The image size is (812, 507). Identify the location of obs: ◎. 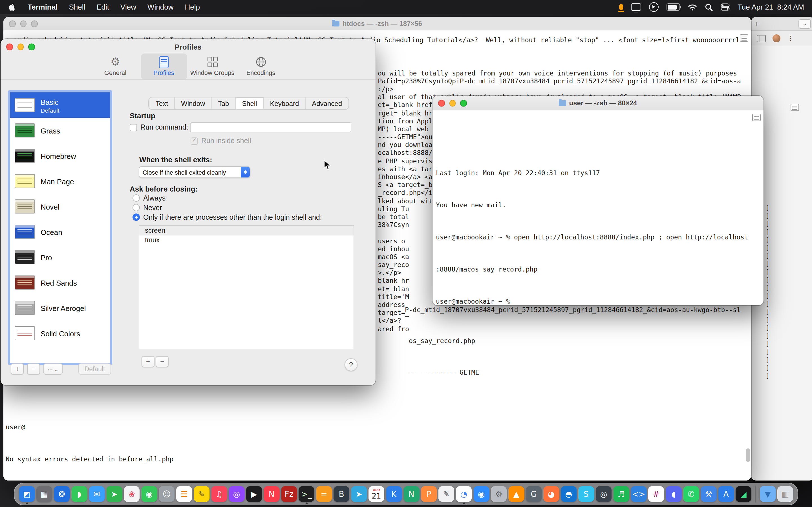
(604, 494).